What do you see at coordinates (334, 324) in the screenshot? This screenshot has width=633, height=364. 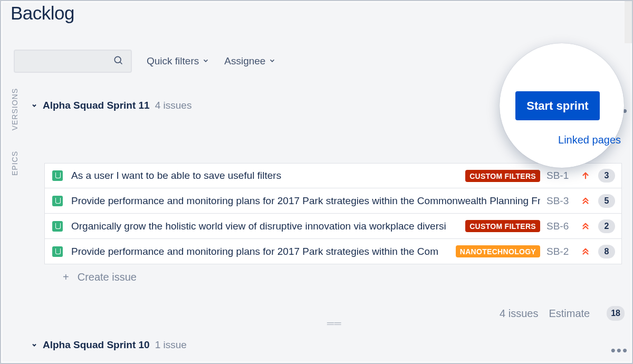 I see `drag-handle-icon: ══` at bounding box center [334, 324].